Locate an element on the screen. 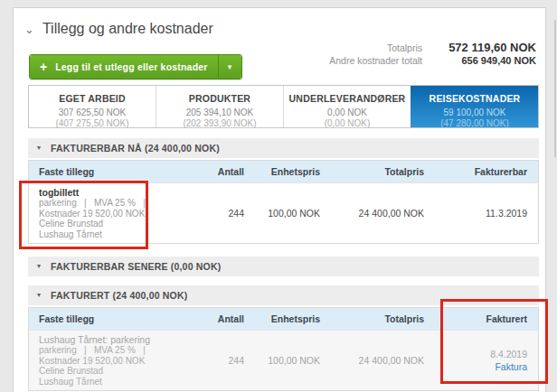 The image size is (557, 392). tab-label: PRODUKTER is located at coordinates (220, 98).